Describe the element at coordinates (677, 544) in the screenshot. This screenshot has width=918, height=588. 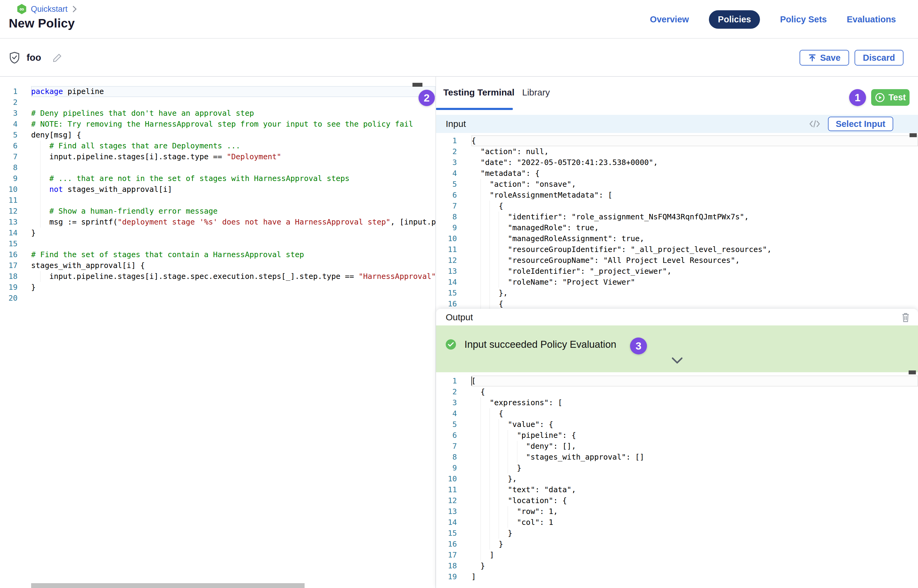
I see `code-line: 16 }` at that location.